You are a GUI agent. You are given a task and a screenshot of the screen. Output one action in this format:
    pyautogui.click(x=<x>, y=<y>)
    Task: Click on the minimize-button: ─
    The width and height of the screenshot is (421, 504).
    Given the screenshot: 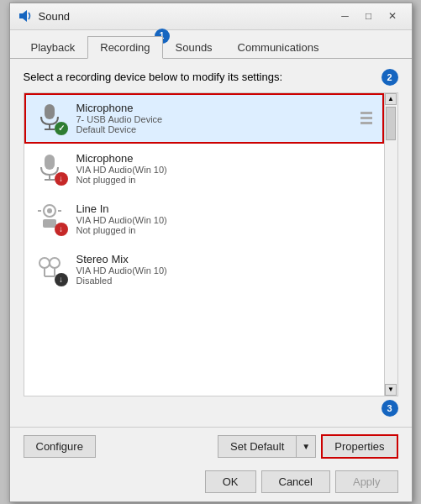 What is the action you would take?
    pyautogui.click(x=345, y=16)
    